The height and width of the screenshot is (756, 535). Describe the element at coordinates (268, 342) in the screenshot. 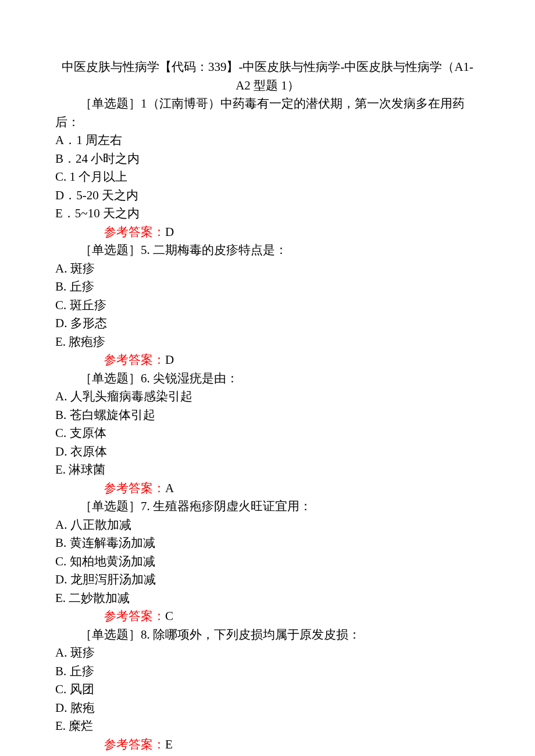

I see `question-option: E. 脓疱疹` at that location.